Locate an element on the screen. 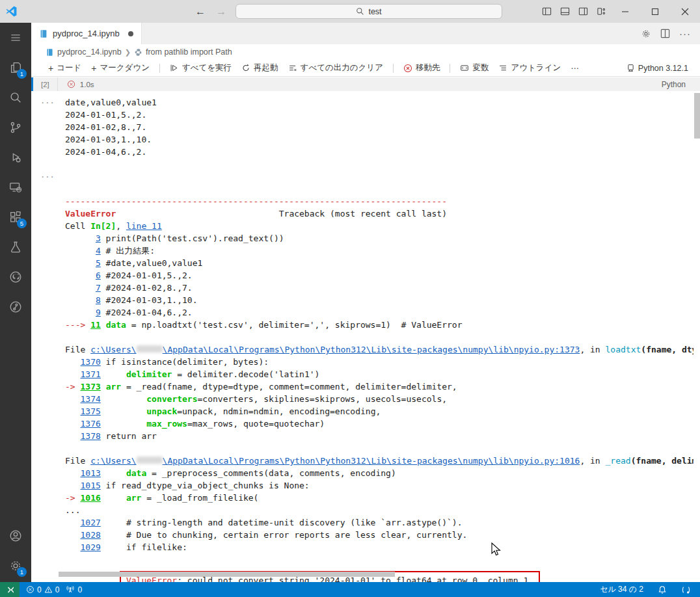 This screenshot has height=597, width=700. toolbar-more-button: ⋯ is located at coordinates (575, 68).